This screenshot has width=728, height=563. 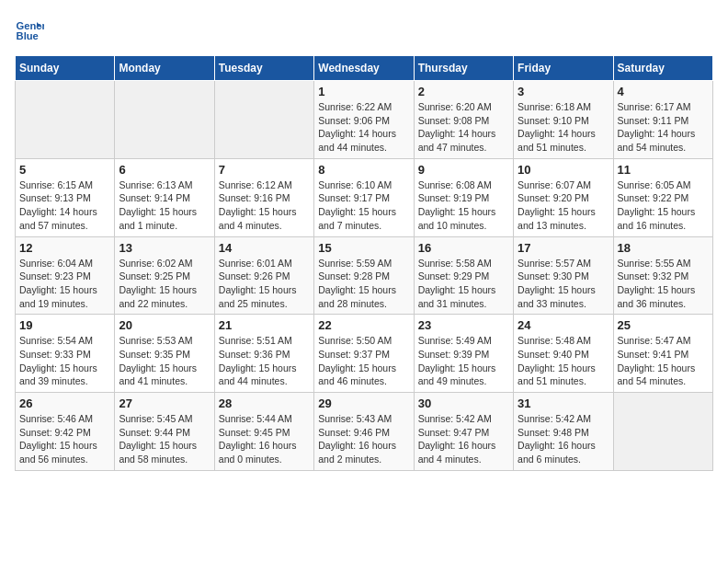 I want to click on calendar-day-cell: 13Sunrise: 6:02 AM Sunset: 9:25 PM Dayli…, so click(x=165, y=276).